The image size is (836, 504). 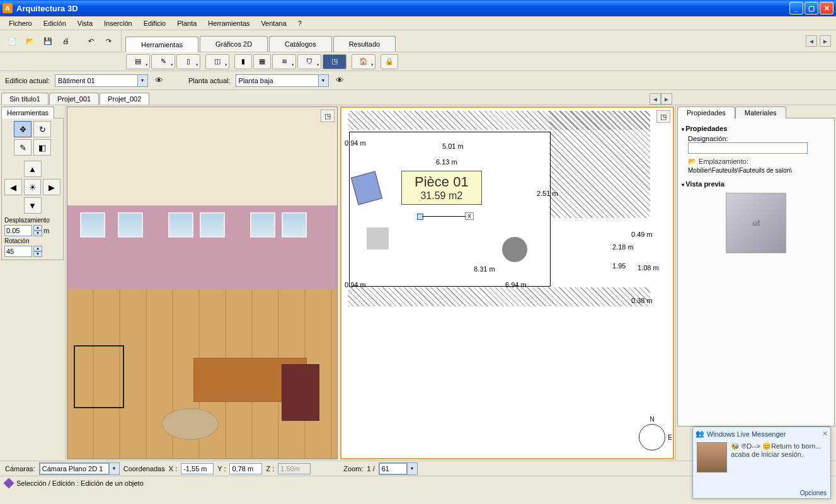 What do you see at coordinates (28, 81) in the screenshot?
I see `building-label: Edificio actual:` at bounding box center [28, 81].